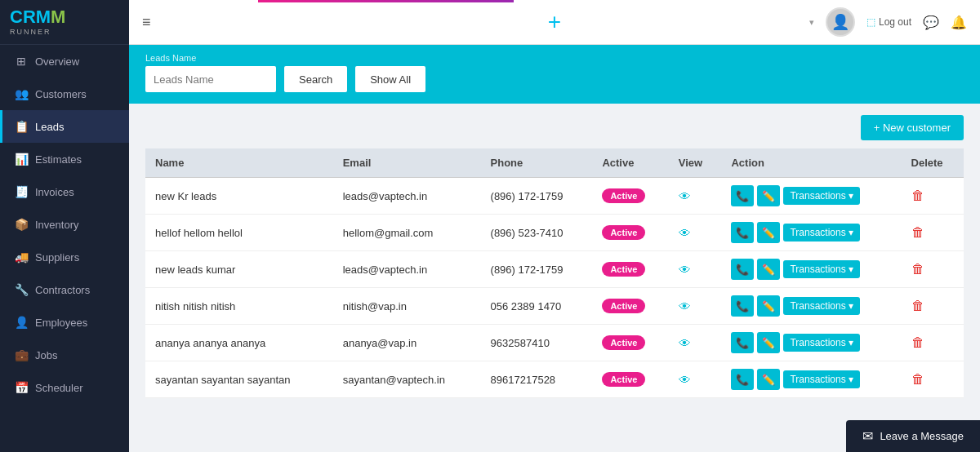 The width and height of the screenshot is (980, 452). I want to click on logout-label: Log out, so click(895, 22).